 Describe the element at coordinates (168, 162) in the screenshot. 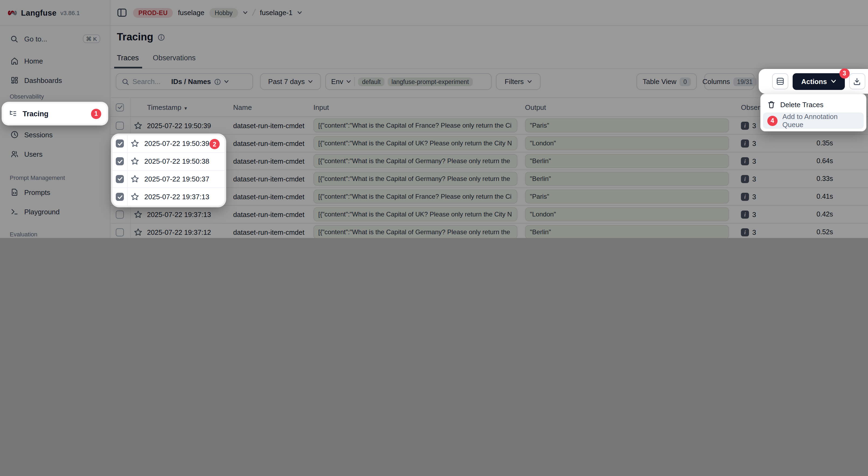

I see `selected-table-row: 2025-07-22 19:50:38` at that location.